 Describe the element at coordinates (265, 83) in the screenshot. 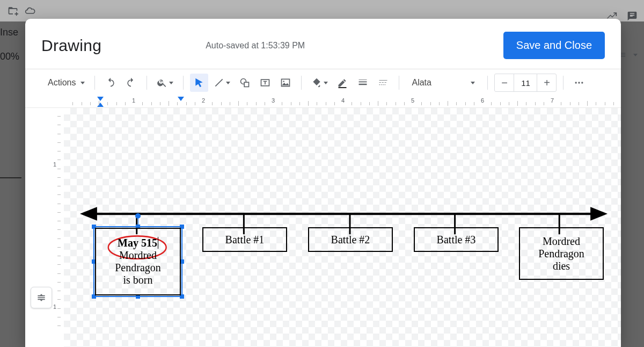

I see `textbox-tool` at that location.